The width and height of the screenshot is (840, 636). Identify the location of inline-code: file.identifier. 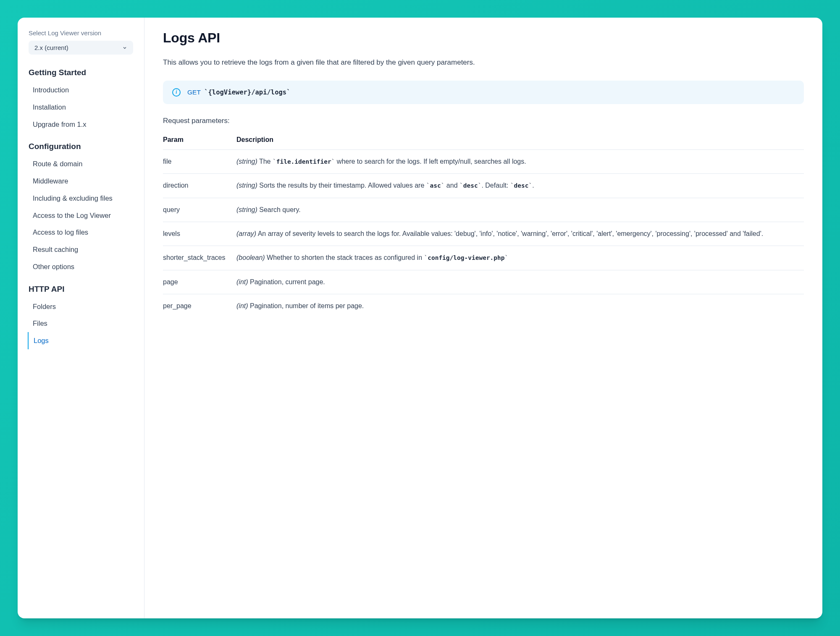
(304, 162).